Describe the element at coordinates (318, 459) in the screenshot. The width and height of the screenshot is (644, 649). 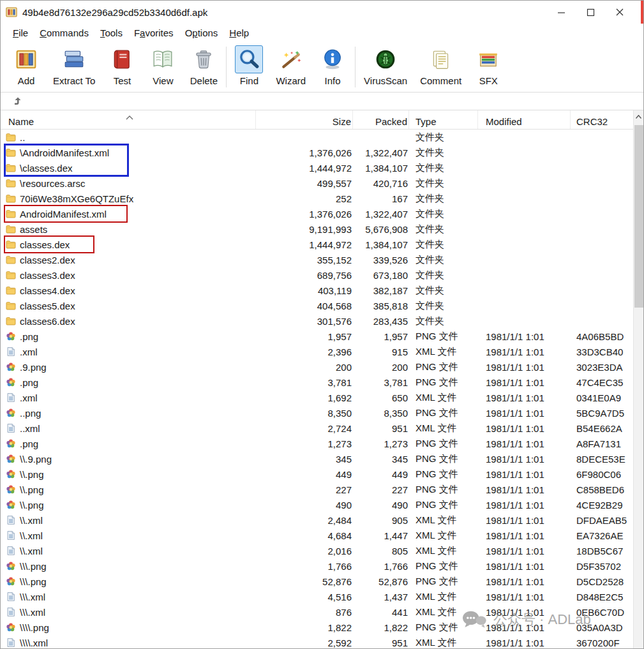
I see `file-row: \\.9.png345345PNG 文件1981/1/1 1:018DECE53…` at that location.